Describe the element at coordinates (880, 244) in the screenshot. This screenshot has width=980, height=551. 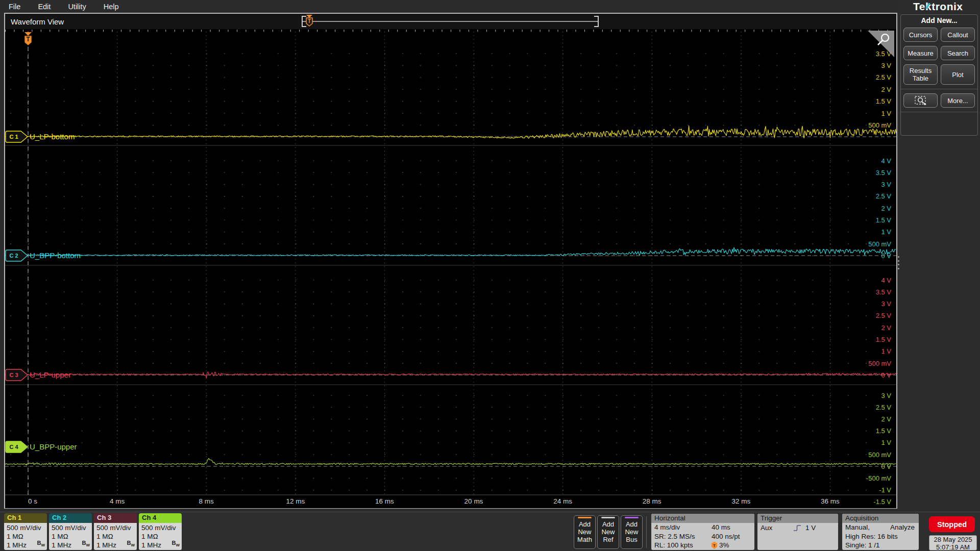
I see `ch2-tick-label: 500 mV` at that location.